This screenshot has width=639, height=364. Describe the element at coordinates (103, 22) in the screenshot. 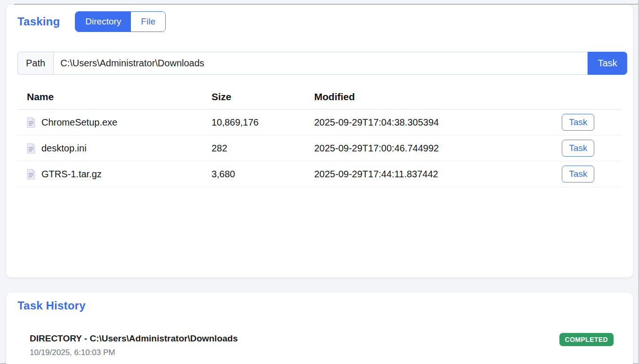

I see `mode-toggle-directory: Directory` at that location.